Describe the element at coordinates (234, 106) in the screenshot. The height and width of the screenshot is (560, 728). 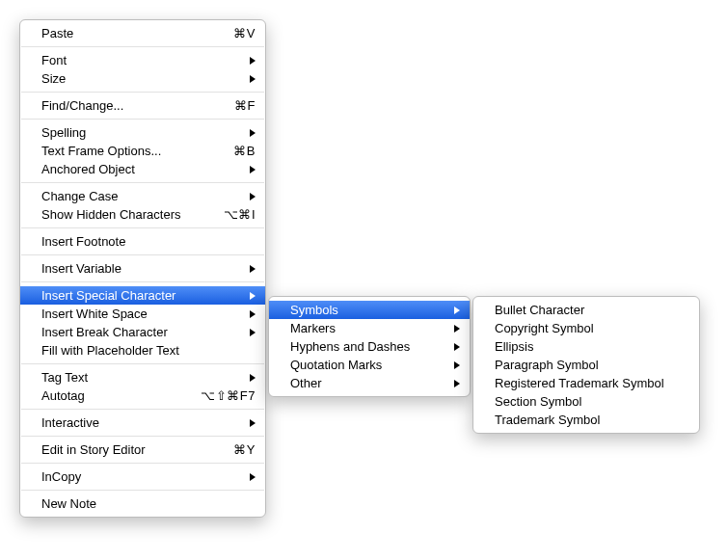
I see `menu-shortcut: ⌘F` at that location.